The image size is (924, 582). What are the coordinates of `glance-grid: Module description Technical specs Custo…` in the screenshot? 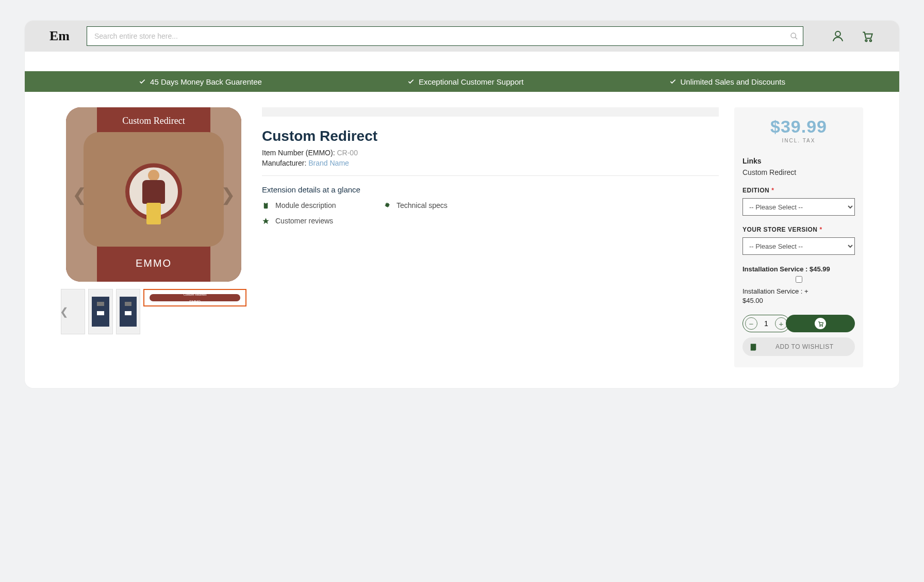 It's located at (375, 213).